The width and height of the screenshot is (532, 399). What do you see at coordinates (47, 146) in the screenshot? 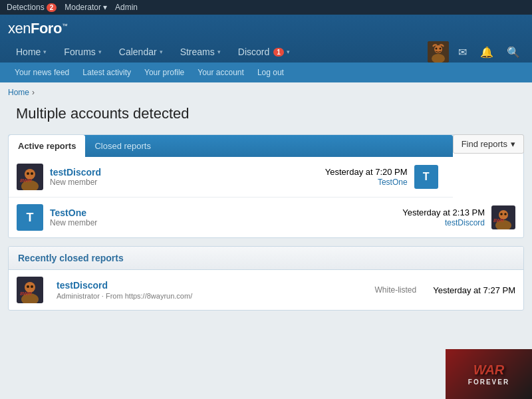
I see `tab-active-reports: Active reports` at bounding box center [47, 146].